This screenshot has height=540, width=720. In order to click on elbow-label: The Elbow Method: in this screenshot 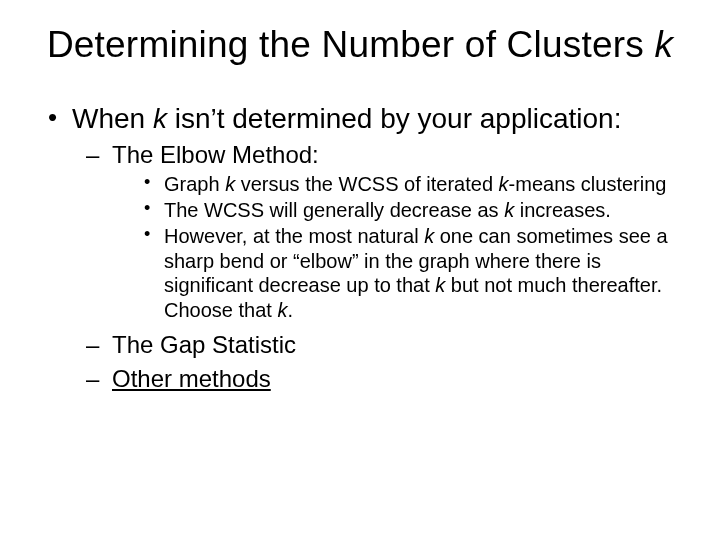, I will do `click(216, 154)`.